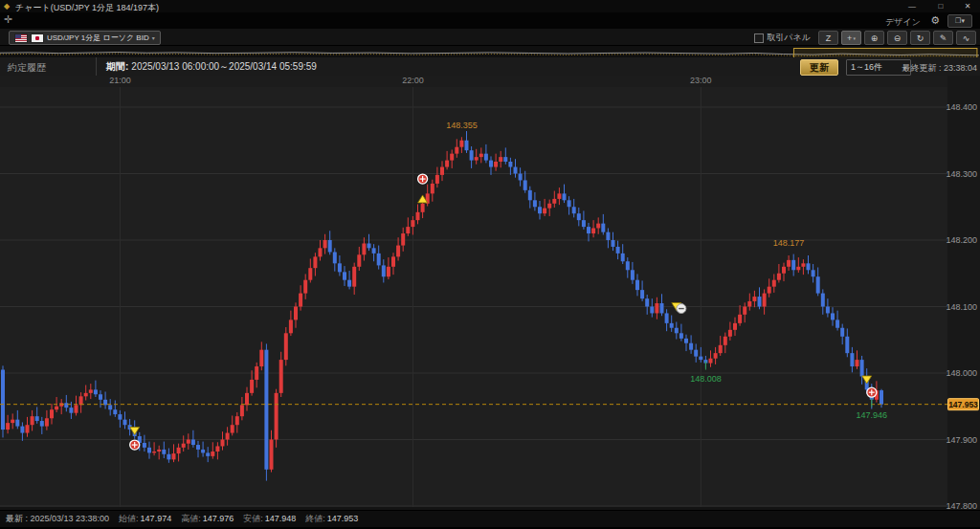 This screenshot has width=980, height=529. What do you see at coordinates (852, 38) in the screenshot?
I see `crosshair-button: +▾` at bounding box center [852, 38].